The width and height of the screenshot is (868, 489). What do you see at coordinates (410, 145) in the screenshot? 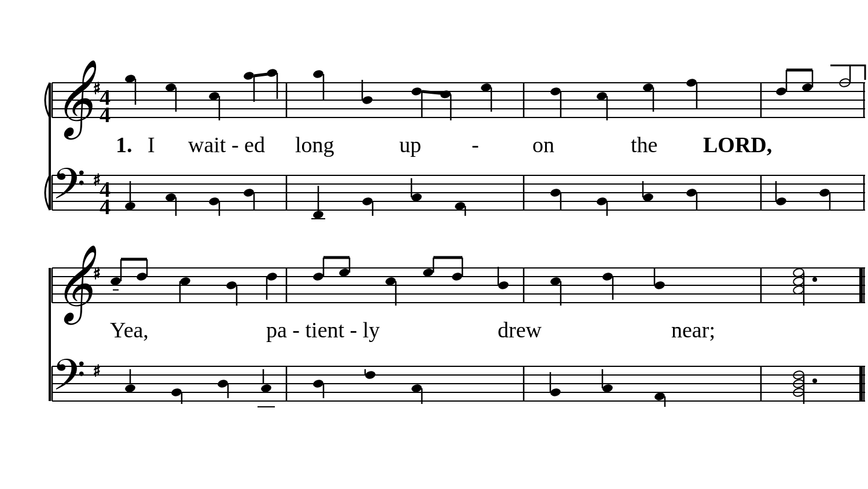
I see `lyric-up: up` at bounding box center [410, 145].